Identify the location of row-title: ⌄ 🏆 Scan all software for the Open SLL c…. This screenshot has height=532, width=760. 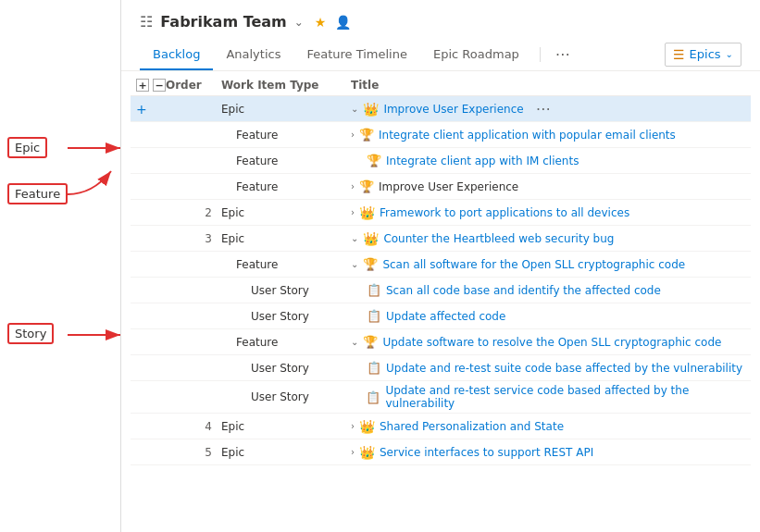
(548, 265).